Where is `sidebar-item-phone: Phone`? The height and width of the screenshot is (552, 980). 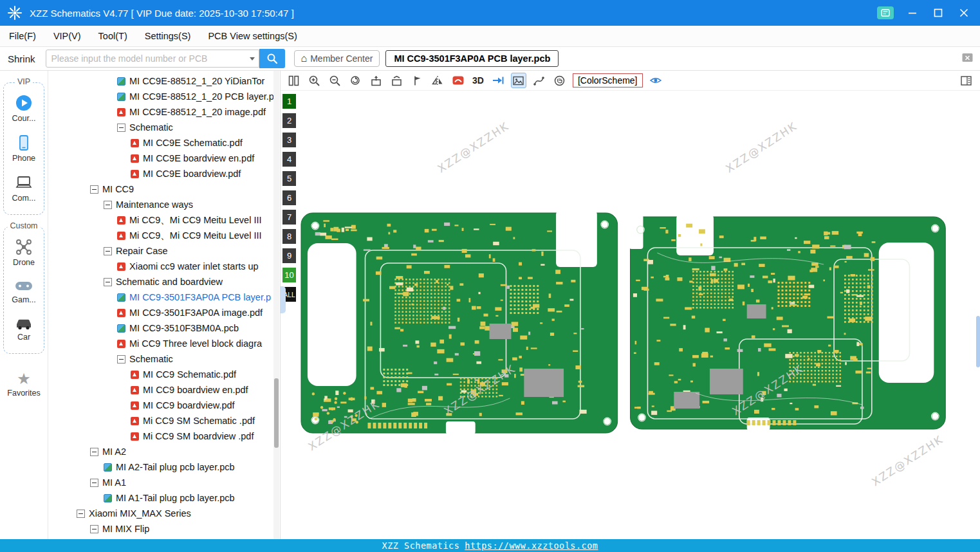
sidebar-item-phone: Phone is located at coordinates (24, 148).